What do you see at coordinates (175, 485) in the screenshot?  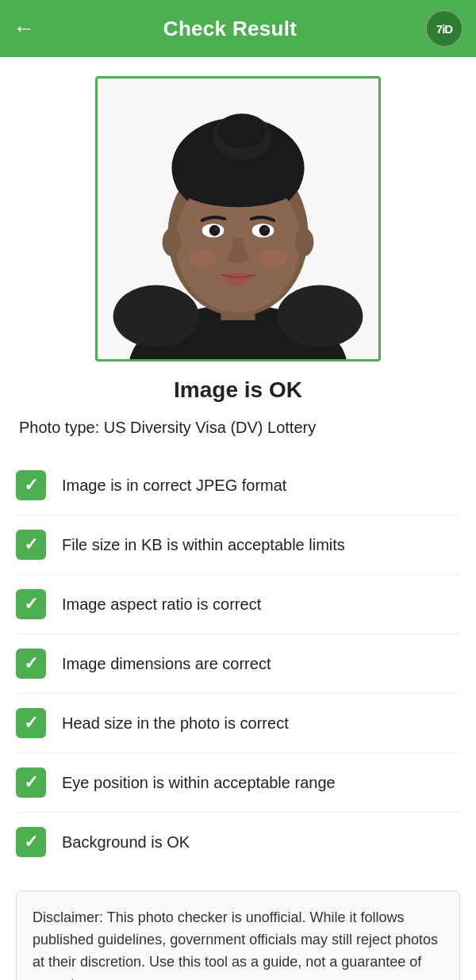 I see `check-label: Image is in correct JPEG format` at bounding box center [175, 485].